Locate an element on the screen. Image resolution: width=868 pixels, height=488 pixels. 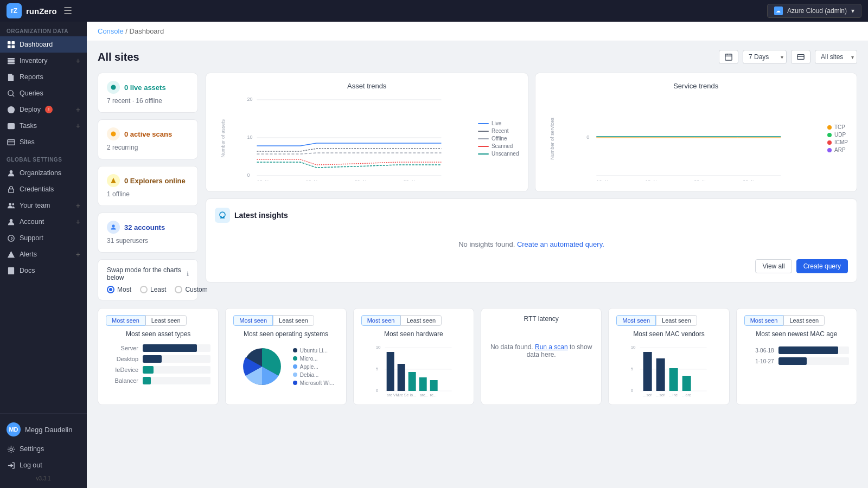
swap-info-icon: ℹ is located at coordinates (188, 274).